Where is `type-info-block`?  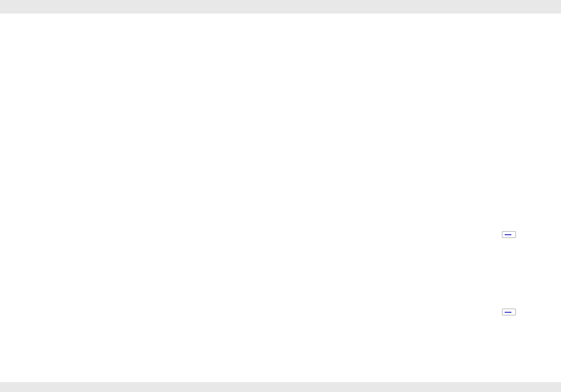 type-info-block is located at coordinates (168, 30).